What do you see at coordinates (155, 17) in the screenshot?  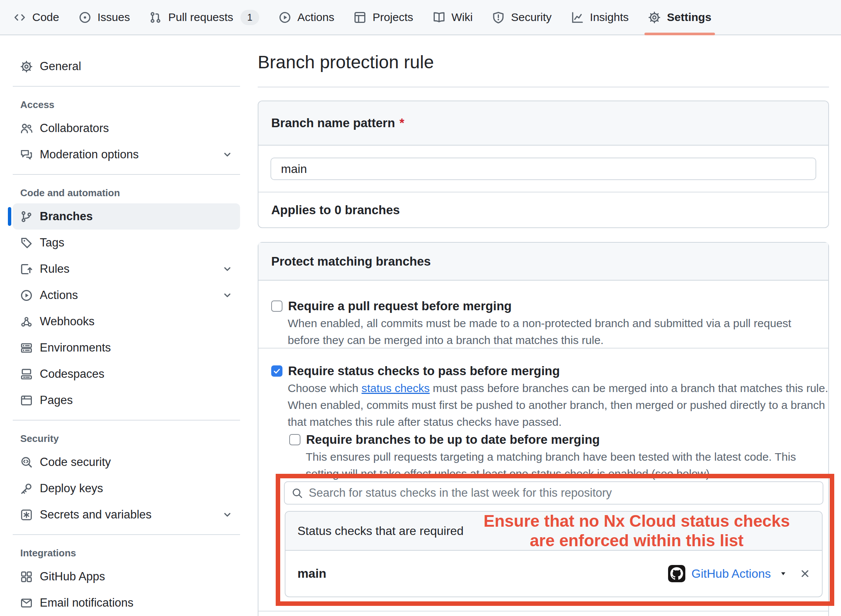 I see `git-pull-request-icon` at bounding box center [155, 17].